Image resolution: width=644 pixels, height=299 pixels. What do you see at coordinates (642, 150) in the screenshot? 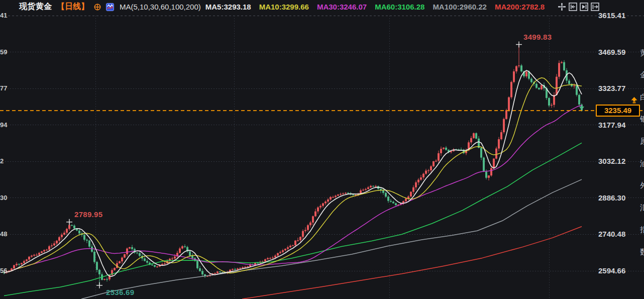
I see `clipped-vertical-toolbar: 黄金白银原油外汇指数` at bounding box center [642, 150].